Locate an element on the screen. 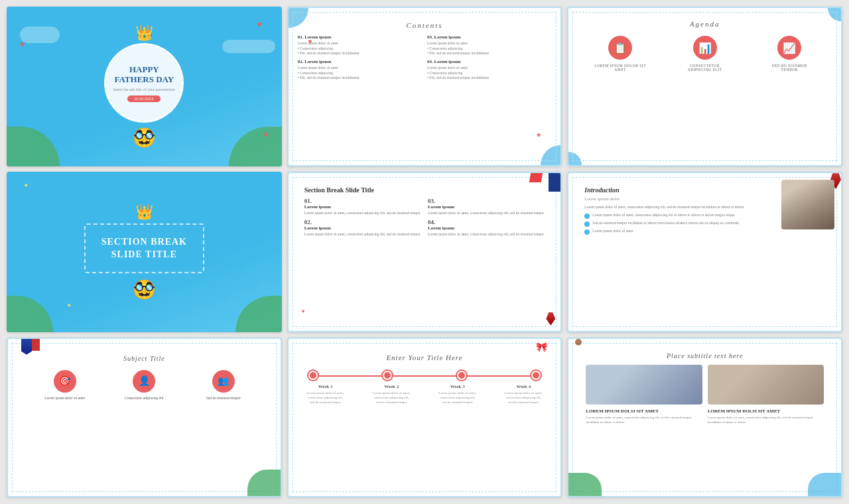  photo-row is located at coordinates (704, 385).